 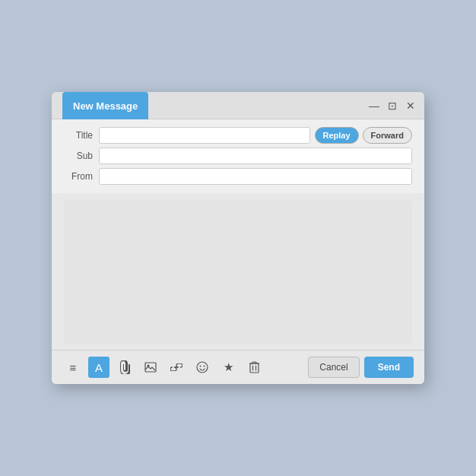 What do you see at coordinates (78, 135) in the screenshot?
I see `title-label: Title` at bounding box center [78, 135].